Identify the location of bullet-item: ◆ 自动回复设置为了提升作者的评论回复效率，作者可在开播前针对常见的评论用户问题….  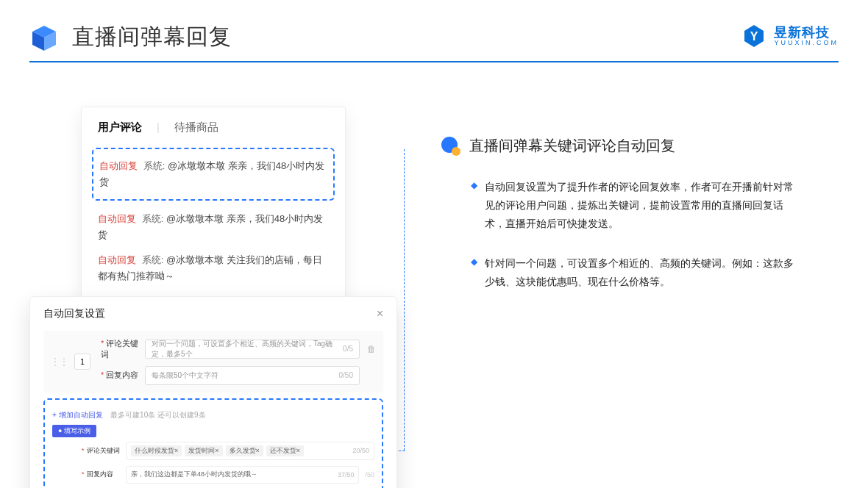
(618, 206).